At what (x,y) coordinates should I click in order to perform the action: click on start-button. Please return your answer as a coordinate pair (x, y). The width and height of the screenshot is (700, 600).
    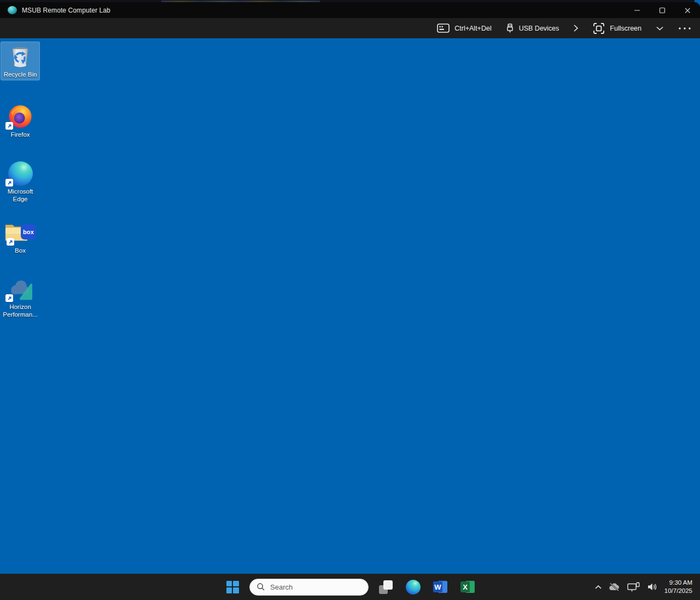
    Looking at the image, I should click on (232, 587).